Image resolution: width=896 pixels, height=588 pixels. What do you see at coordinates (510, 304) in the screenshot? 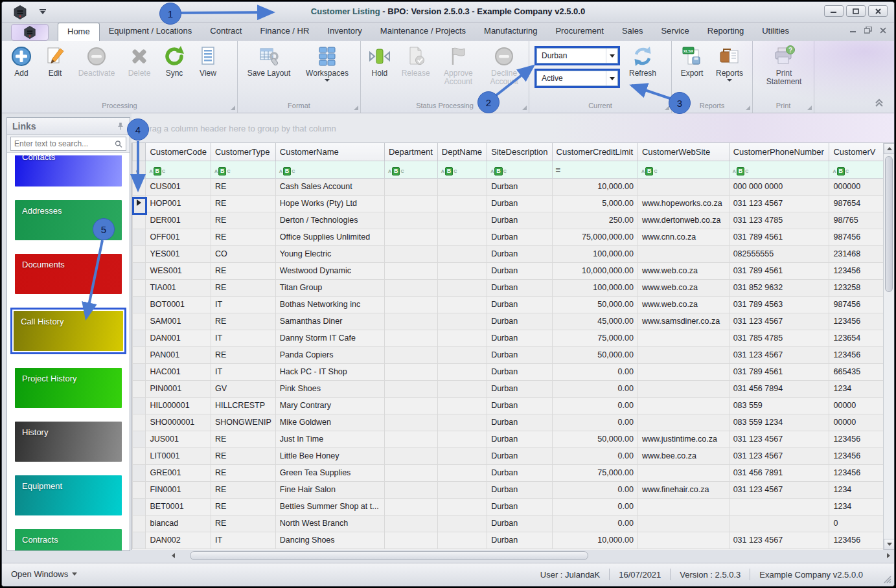
I see `table-row: BOT0001ITBothas Networking incDurban50,0…` at bounding box center [510, 304].